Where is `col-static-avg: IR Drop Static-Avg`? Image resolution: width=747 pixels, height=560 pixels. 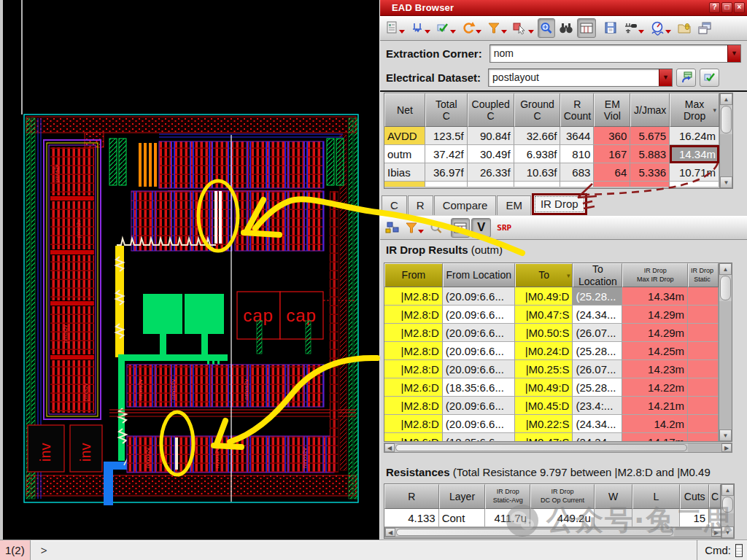 col-static-avg: IR Drop Static-Avg is located at coordinates (508, 497).